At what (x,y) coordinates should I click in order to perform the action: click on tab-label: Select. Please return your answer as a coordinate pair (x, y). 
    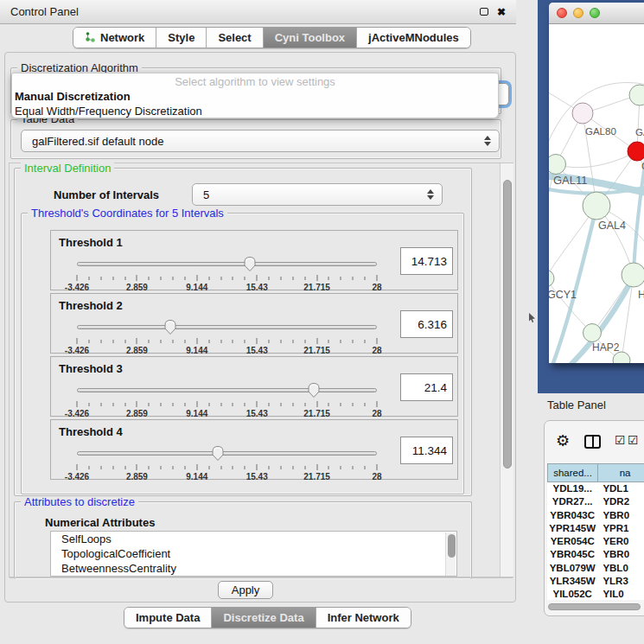
    Looking at the image, I should click on (234, 38).